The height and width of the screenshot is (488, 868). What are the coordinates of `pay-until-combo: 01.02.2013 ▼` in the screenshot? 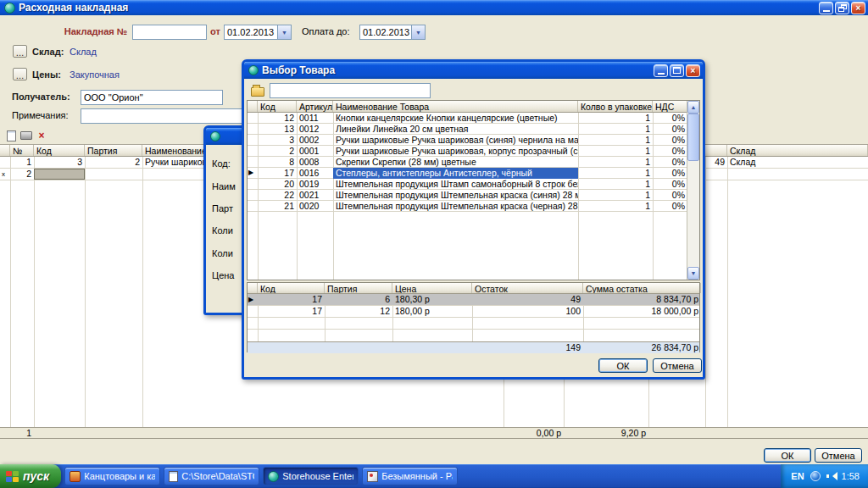 It's located at (392, 32).